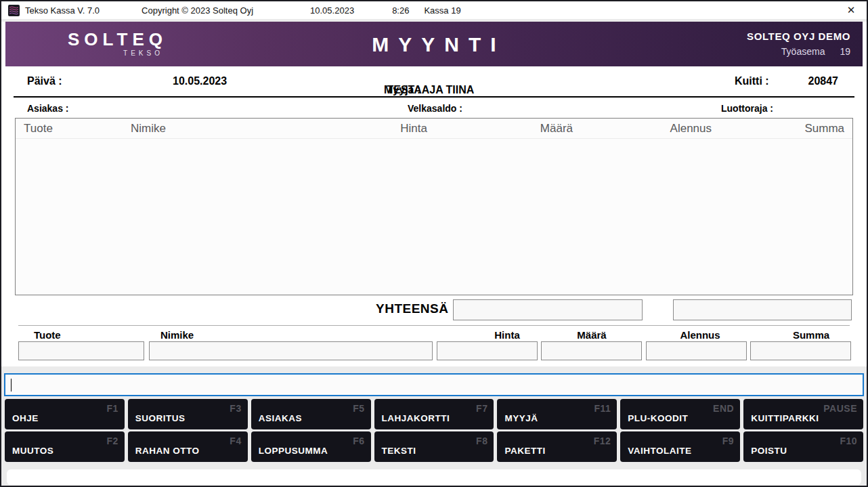  I want to click on button-suoritus: SUORITUS F3, so click(188, 415).